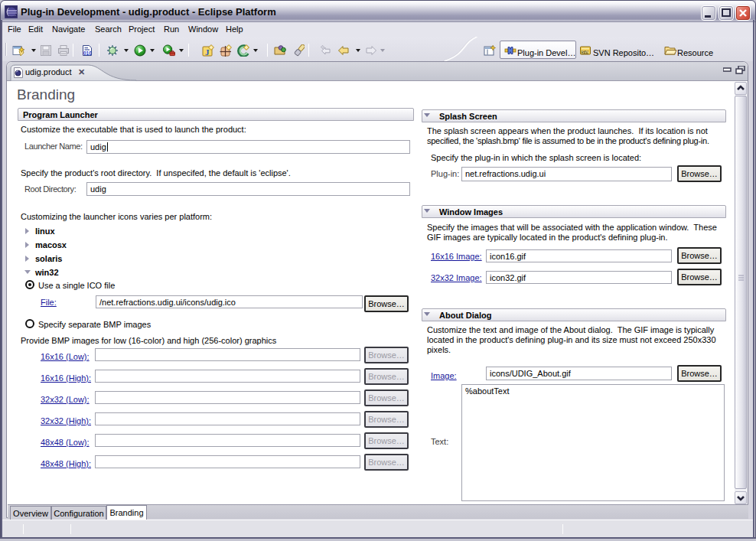 Image resolution: width=756 pixels, height=541 pixels. Describe the element at coordinates (87, 54) in the screenshot. I see `svg-text: 010` at that location.